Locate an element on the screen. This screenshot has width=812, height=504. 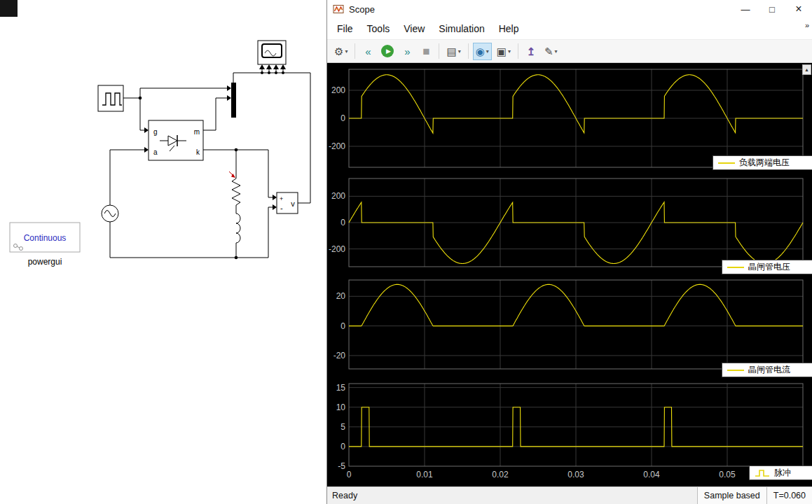
svg-text: 0.03 is located at coordinates (576, 475).